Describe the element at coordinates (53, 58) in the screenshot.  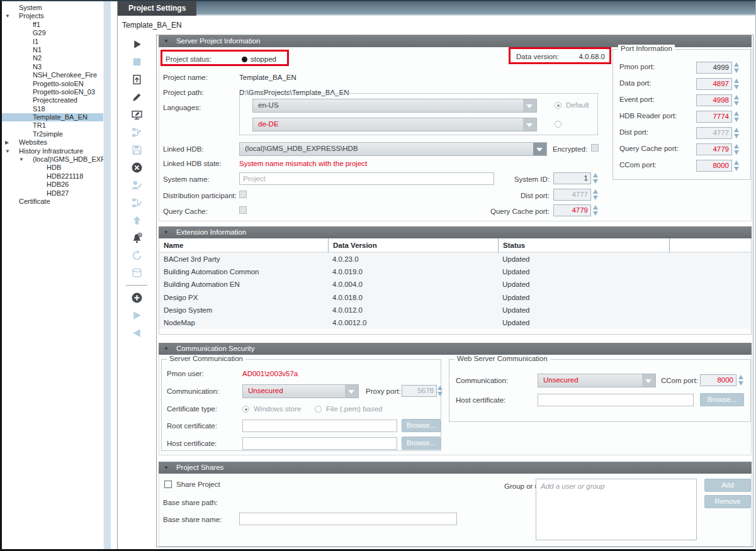
I see `tree-item-n2: N2` at that location.